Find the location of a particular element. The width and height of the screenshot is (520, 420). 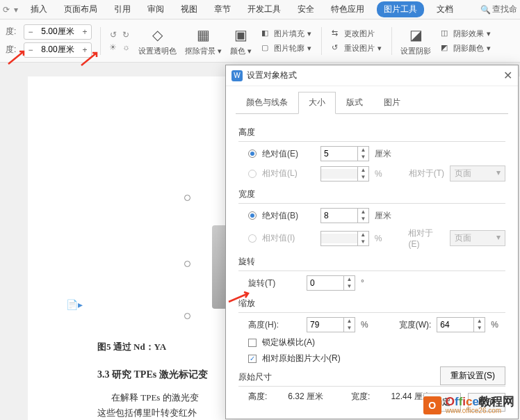

qa-icon: ▾ is located at coordinates (16, 10).